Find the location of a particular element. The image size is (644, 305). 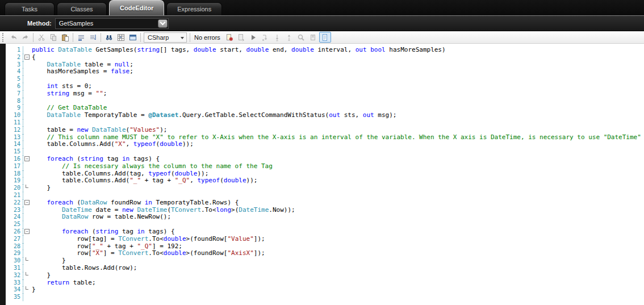

tab-codeeditor-label: CodeEditor is located at coordinates (136, 8).